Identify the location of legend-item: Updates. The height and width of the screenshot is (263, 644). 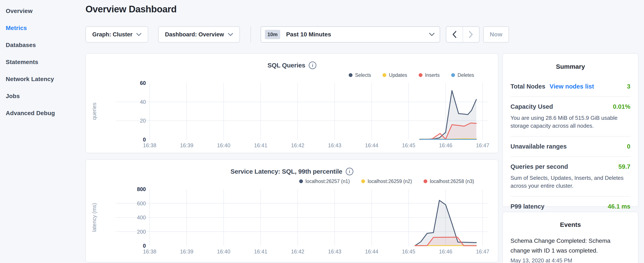
(395, 75).